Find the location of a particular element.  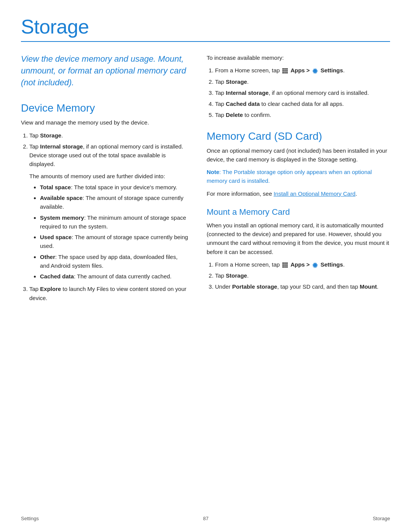

step2-internal: Internal storage is located at coordinates (62, 146).